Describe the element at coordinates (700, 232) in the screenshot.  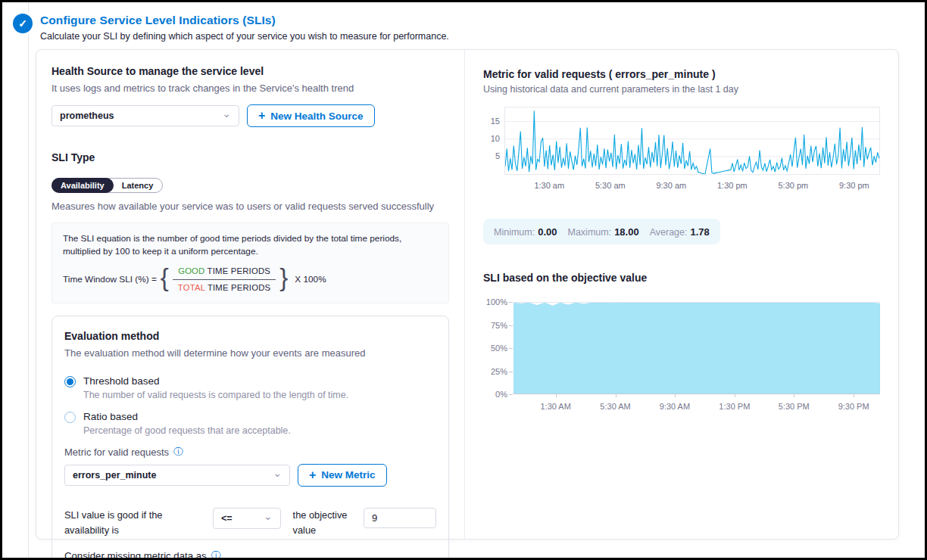
I see `average-value: 1.78` at that location.